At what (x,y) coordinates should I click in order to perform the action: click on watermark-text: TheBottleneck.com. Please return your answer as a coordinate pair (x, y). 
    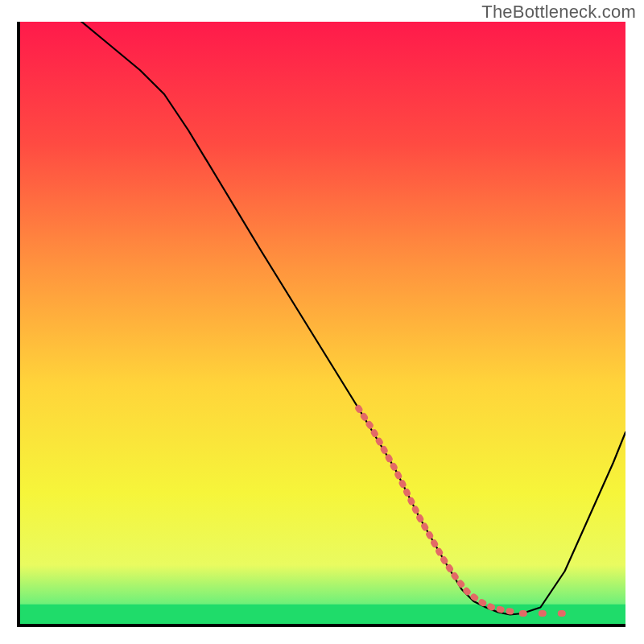
    Looking at the image, I should click on (559, 12).